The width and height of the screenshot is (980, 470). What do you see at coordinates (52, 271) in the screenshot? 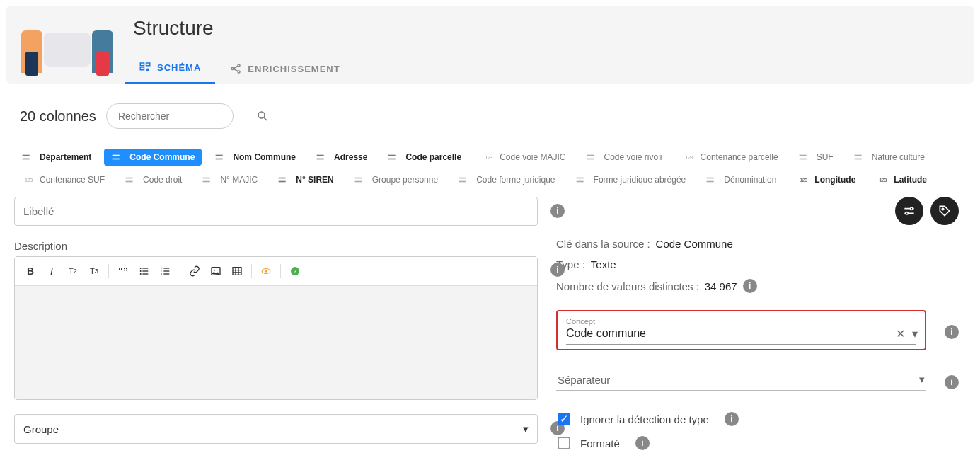
I see `italic-button: I` at bounding box center [52, 271].